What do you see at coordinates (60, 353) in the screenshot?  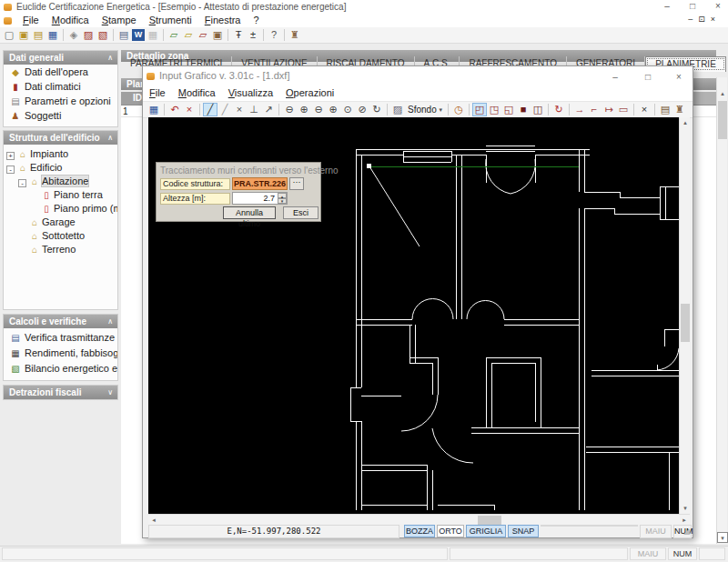 I see `calc-icon: ▦Rendimenti, fabbisogni ed EP` at bounding box center [60, 353].